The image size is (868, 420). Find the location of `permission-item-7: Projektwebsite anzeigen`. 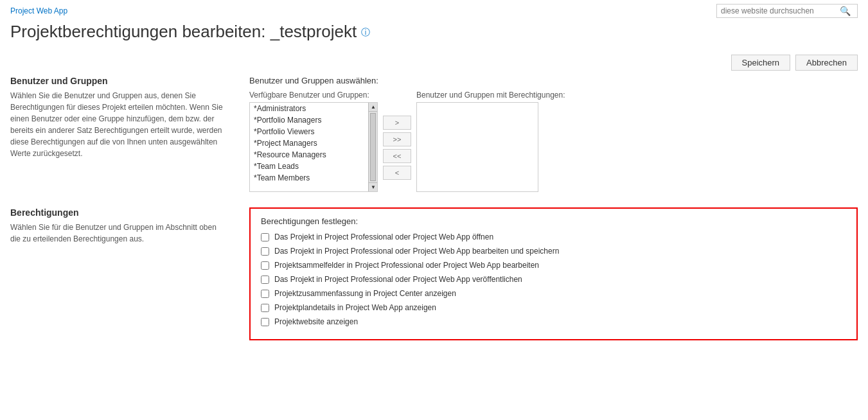

permission-item-7: Projektwebsite anzeigen is located at coordinates (554, 322).